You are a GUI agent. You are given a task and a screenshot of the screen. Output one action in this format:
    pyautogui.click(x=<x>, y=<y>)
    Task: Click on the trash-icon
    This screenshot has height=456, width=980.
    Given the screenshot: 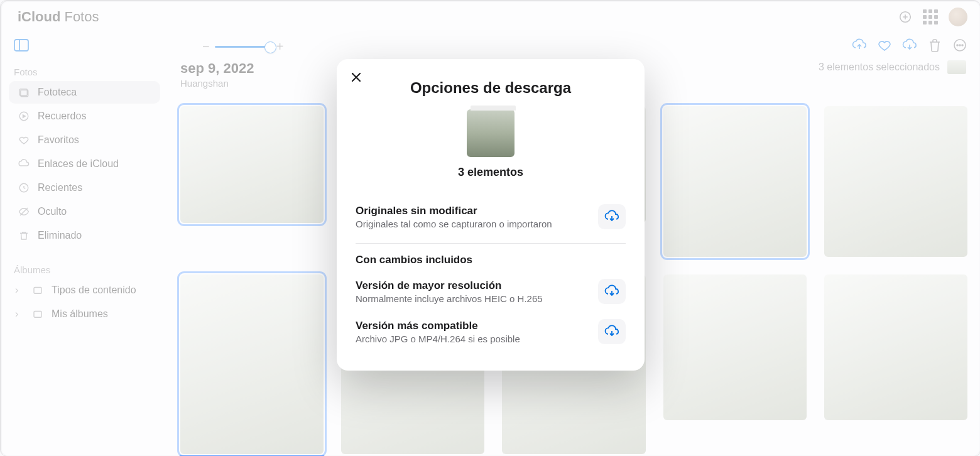 What is the action you would take?
    pyautogui.click(x=24, y=236)
    